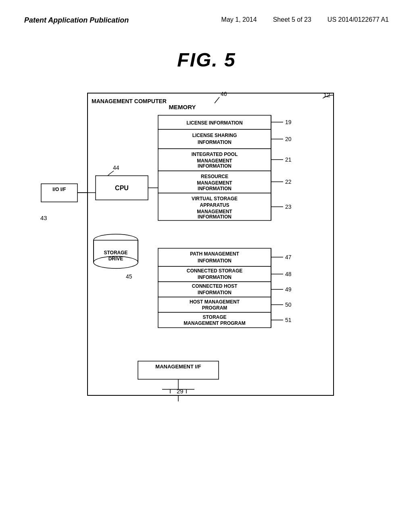  I want to click on svg-text: 19, so click(288, 122).